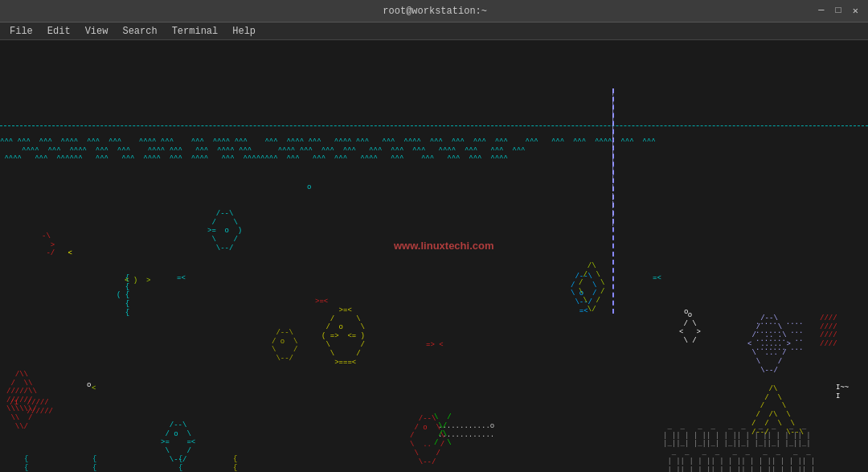 This screenshot has width=868, height=472. I want to click on fish-top-dot: o, so click(309, 188).